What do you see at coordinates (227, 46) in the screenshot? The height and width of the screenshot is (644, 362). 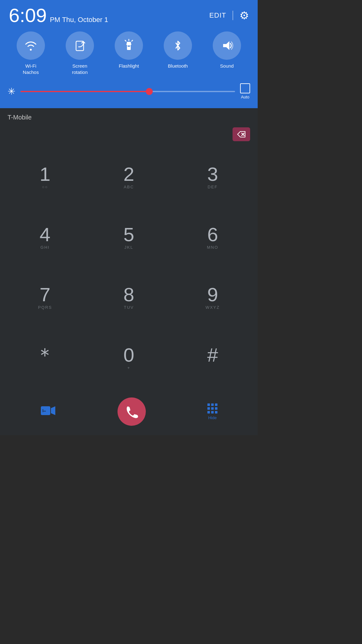 I see `sound-icon` at bounding box center [227, 46].